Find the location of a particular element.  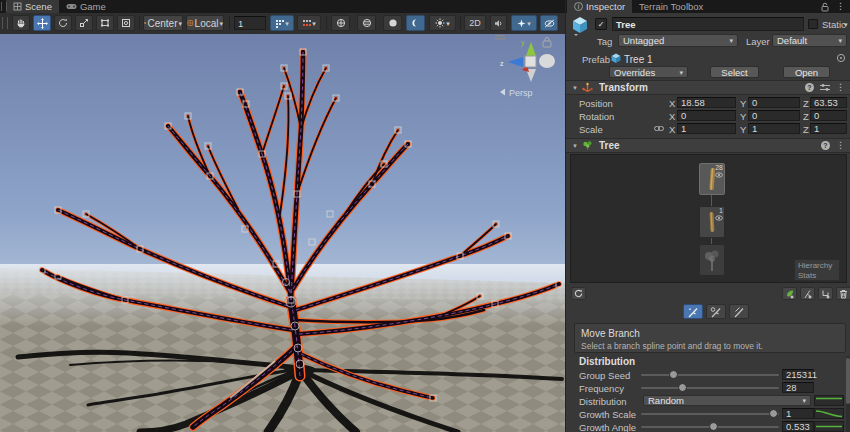

axis-z-label: Z is located at coordinates (806, 104).